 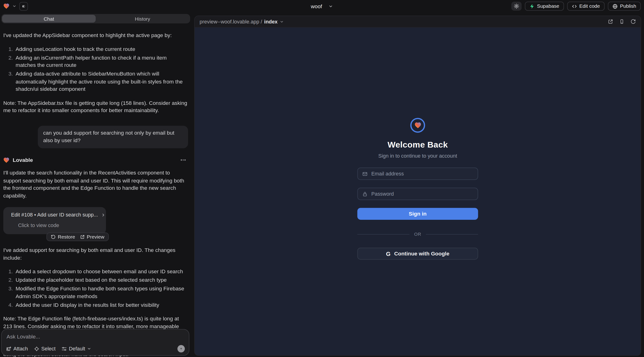 I want to click on continue-with-google-button: G Continue with Google, so click(x=418, y=254).